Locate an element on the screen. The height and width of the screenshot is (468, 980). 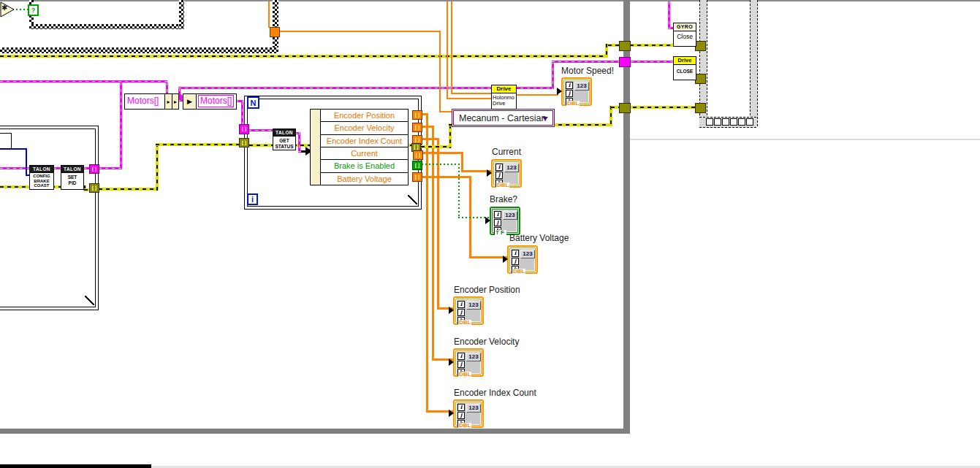
right-structure-border-right is located at coordinates (754, 63).